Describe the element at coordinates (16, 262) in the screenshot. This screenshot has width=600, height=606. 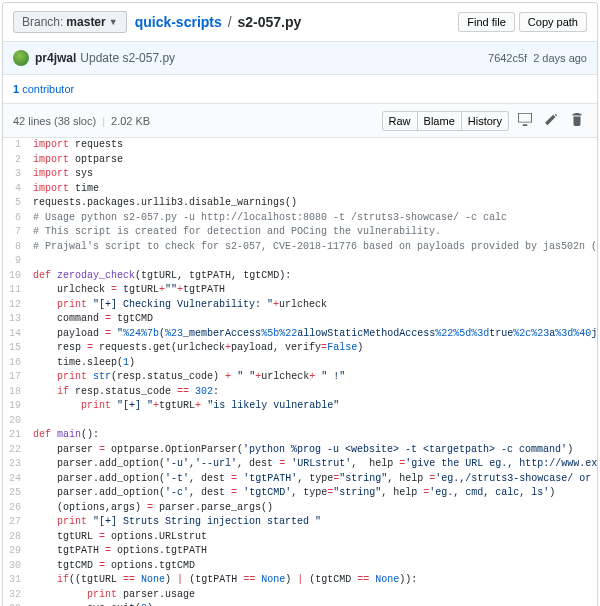
I see `line-number: 9` at that location.